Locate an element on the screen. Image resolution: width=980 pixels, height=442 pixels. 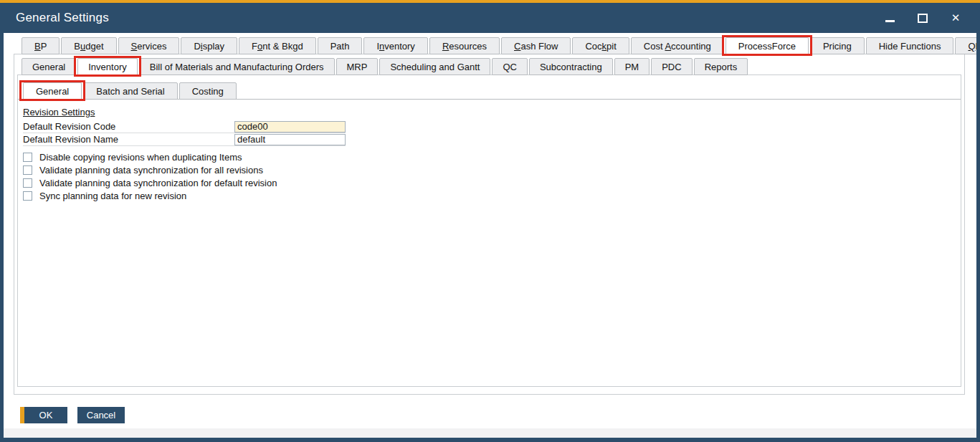
tab-pdc: PDC is located at coordinates (671, 67).